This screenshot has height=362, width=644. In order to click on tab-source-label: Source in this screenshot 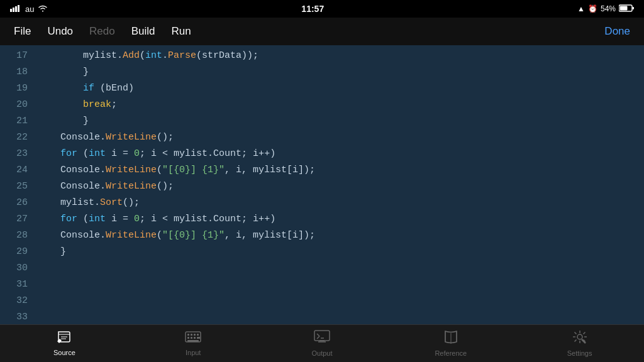, I will do `click(64, 353)`.